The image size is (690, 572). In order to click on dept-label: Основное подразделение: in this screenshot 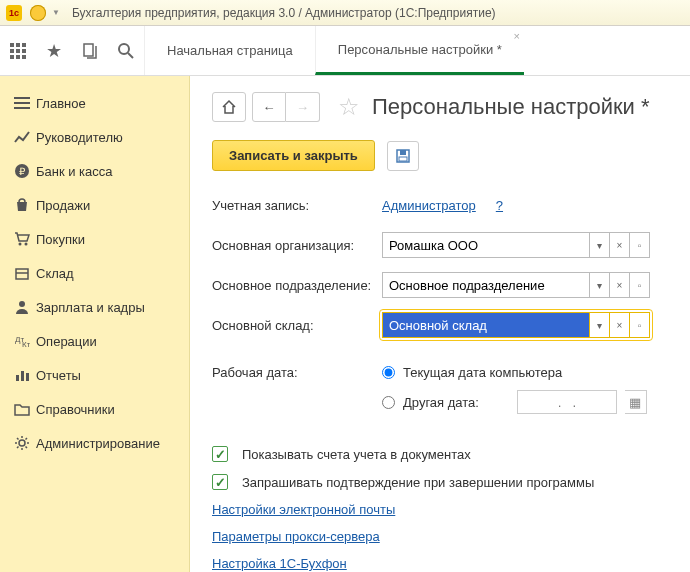, I will do `click(297, 286)`.